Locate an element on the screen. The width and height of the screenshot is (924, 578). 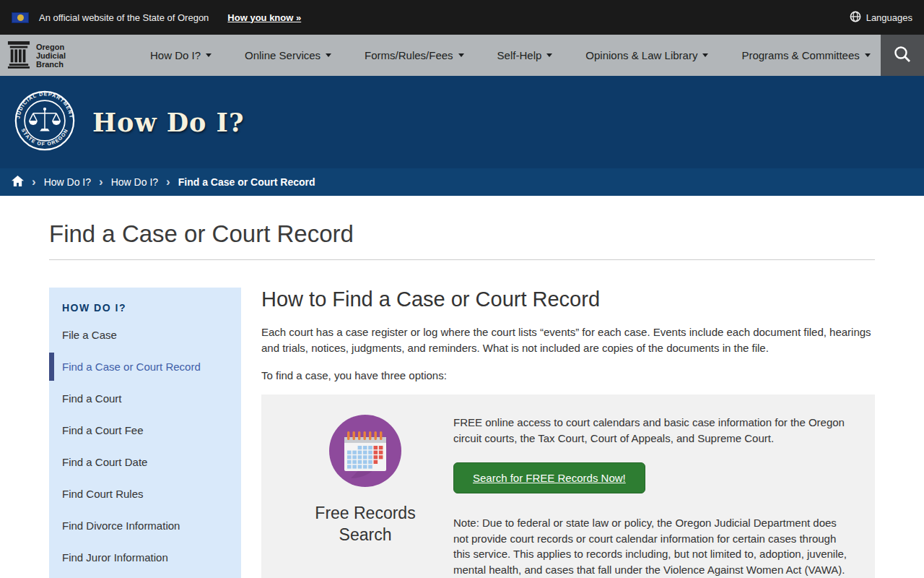
card-caption: Free Records Search is located at coordinates (365, 525).